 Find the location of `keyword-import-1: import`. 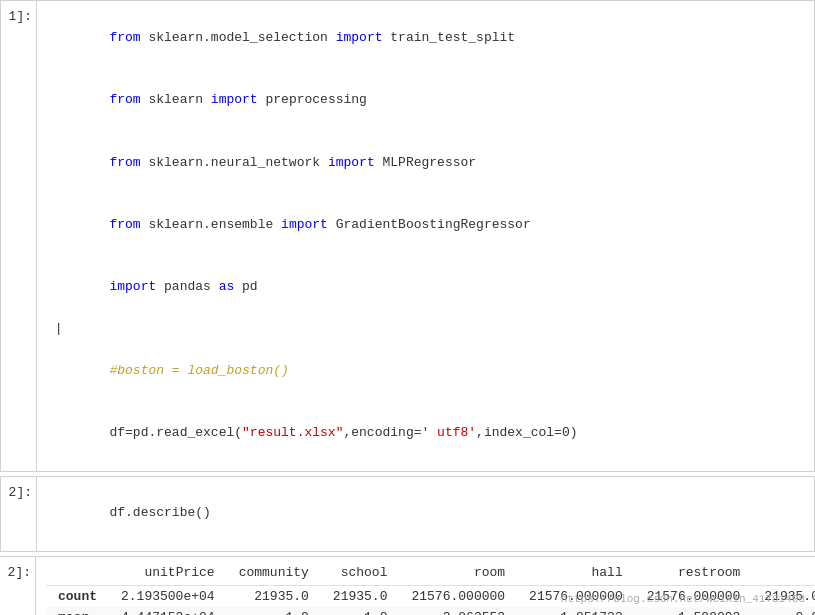

keyword-import-1: import is located at coordinates (360, 38).